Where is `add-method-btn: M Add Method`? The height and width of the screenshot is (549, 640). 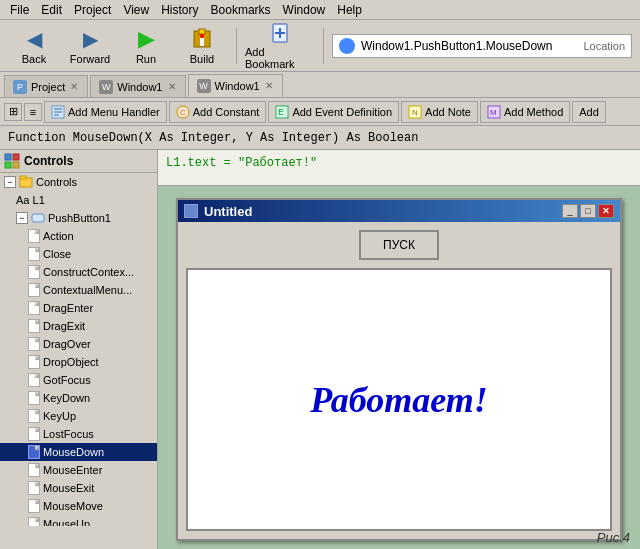 add-method-btn: M Add Method is located at coordinates (525, 112).